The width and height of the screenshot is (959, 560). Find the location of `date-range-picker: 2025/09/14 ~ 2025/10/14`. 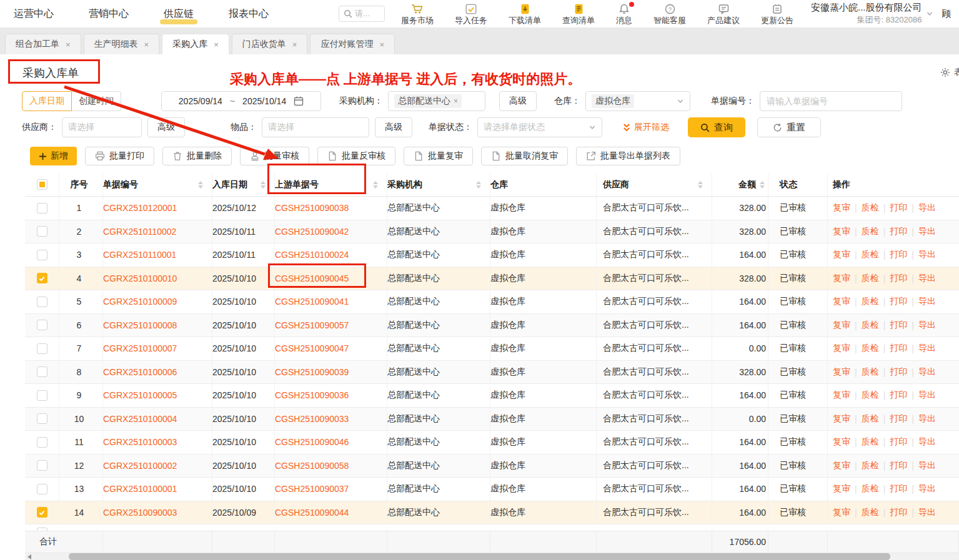

date-range-picker: 2025/09/14 ~ 2025/10/14 is located at coordinates (241, 101).